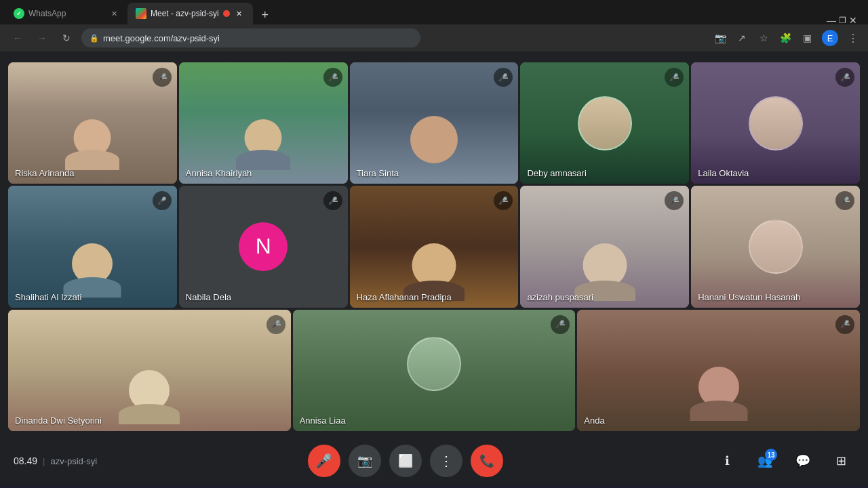 The image size is (868, 488). Describe the element at coordinates (719, 370) in the screenshot. I see `tile-anda: 🎤̶ Anda` at that location.